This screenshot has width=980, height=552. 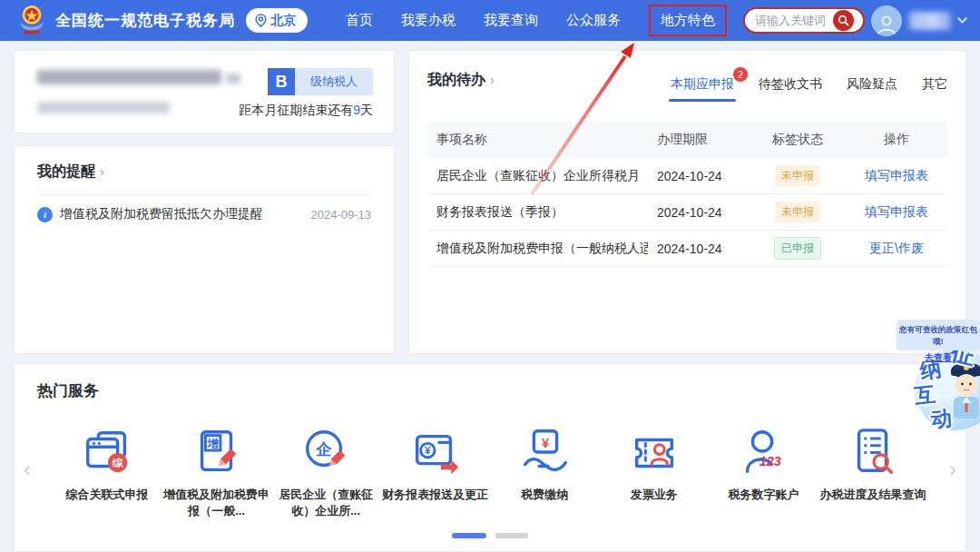 What do you see at coordinates (296, 110) in the screenshot?
I see `countdown-prefix: 距本月征期结束还有` at bounding box center [296, 110].